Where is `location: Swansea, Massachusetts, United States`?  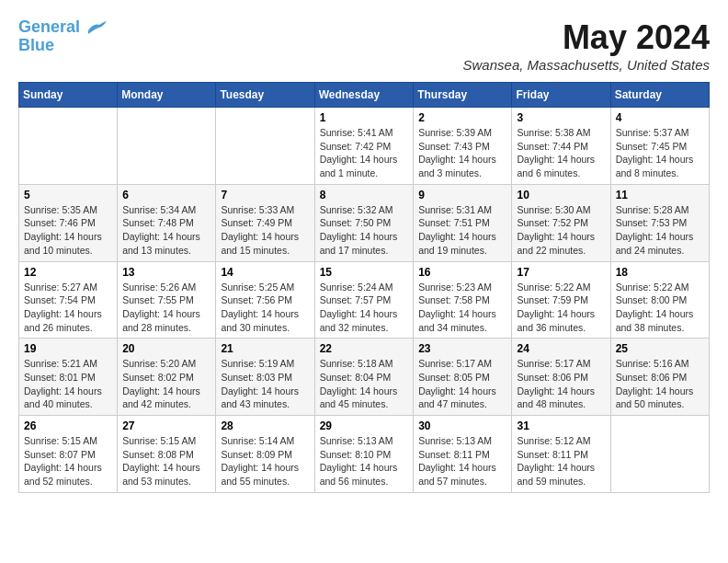 location: Swansea, Massachusetts, United States is located at coordinates (586, 64).